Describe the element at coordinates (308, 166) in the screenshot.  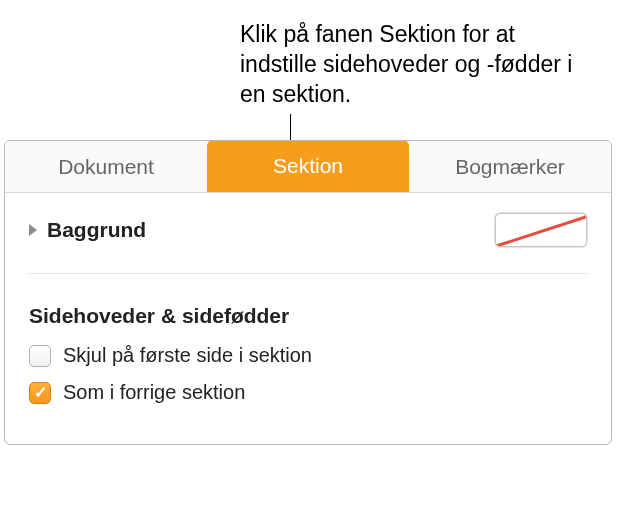
I see `tab-section-label: Sektion` at that location.